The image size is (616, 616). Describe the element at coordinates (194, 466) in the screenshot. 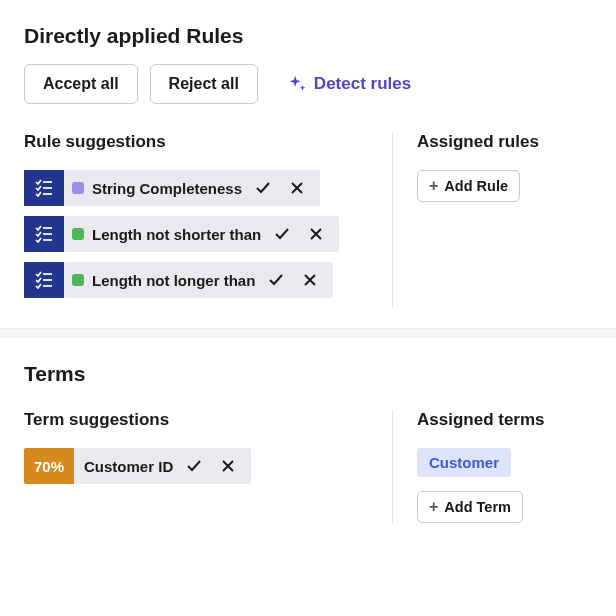

I see `accept-term-button` at that location.